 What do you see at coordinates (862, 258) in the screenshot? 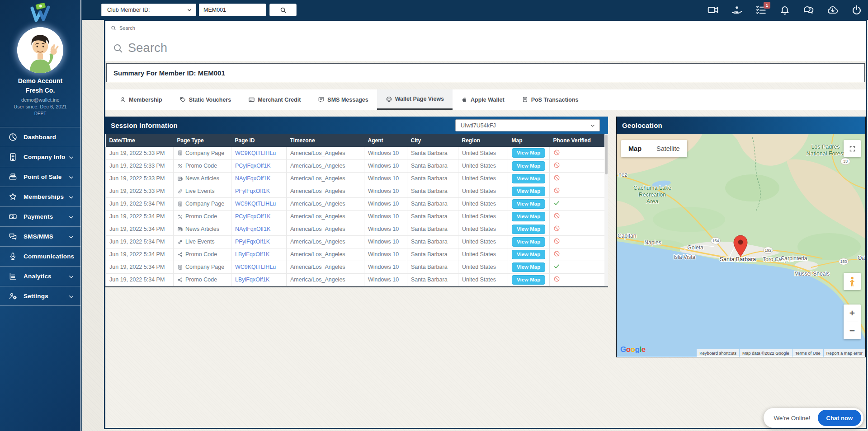
I see `map-label: Oak` at bounding box center [862, 258].